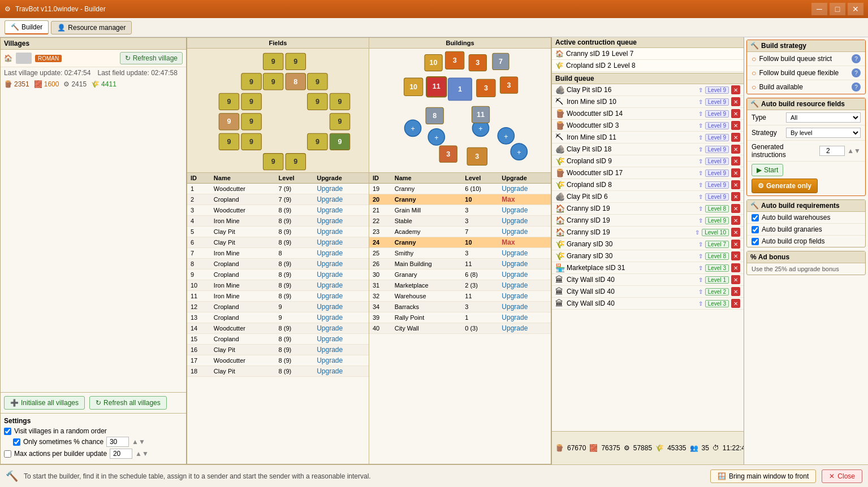 The width and height of the screenshot is (868, 487). I want to click on table-row: 34 Barracks 3 Upgrade, so click(460, 307).